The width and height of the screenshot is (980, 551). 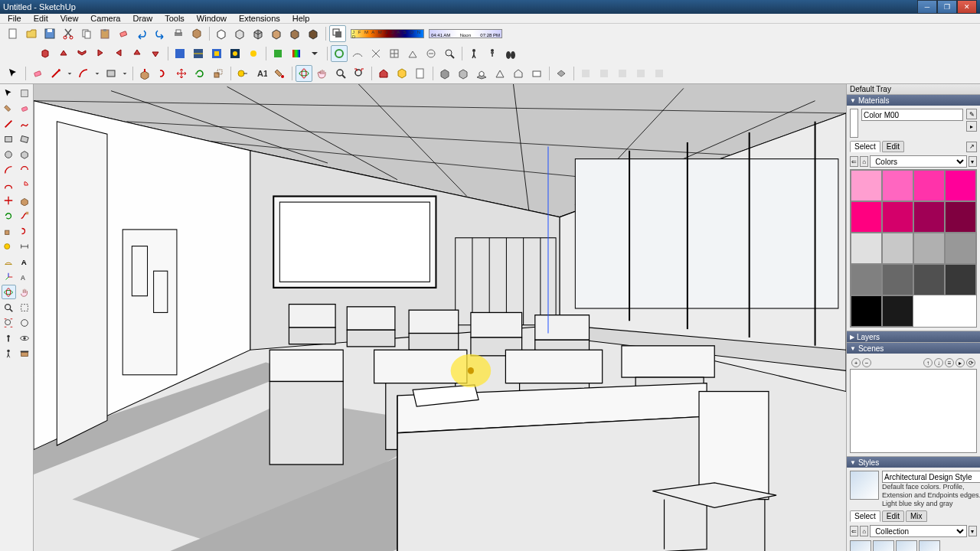 What do you see at coordinates (100, 54) in the screenshot?
I see `right-view-icon` at bounding box center [100, 54].